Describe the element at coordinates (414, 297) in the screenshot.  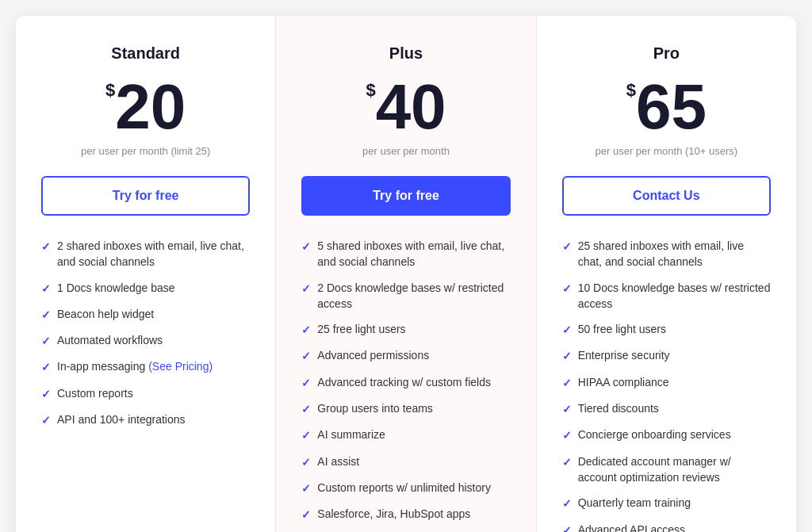
I see `feature-text: 2 Docs knowledge bases w/ restricted acc…` at that location.